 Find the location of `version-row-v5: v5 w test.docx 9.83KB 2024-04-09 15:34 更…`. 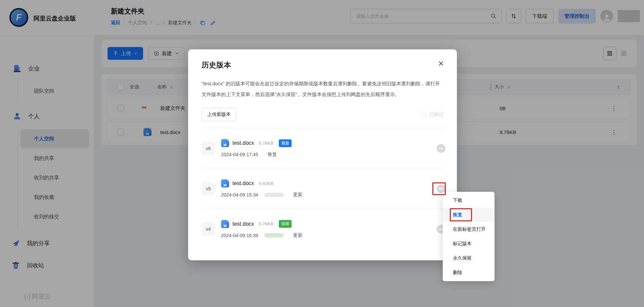

version-row-v5: v5 w test.docx 9.83KB 2024-04-09 15:34 更… is located at coordinates (323, 189).